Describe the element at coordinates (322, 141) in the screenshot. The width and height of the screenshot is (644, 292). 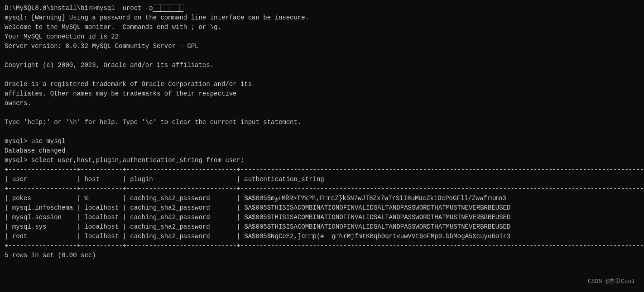
I see `cmd-line-15: mysql> use mysql` at that location.